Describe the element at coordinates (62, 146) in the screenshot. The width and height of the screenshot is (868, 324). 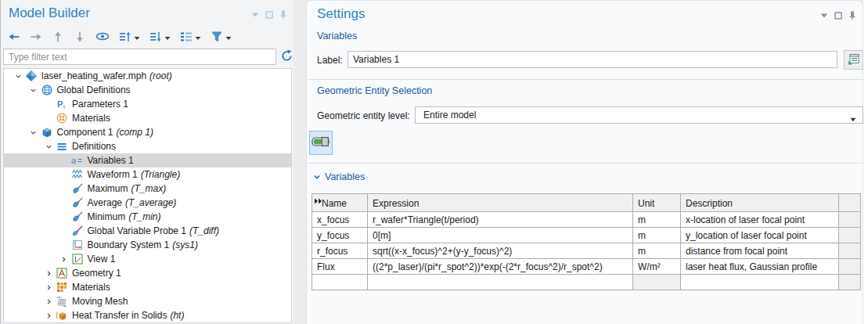
I see `definitions-icon` at that location.